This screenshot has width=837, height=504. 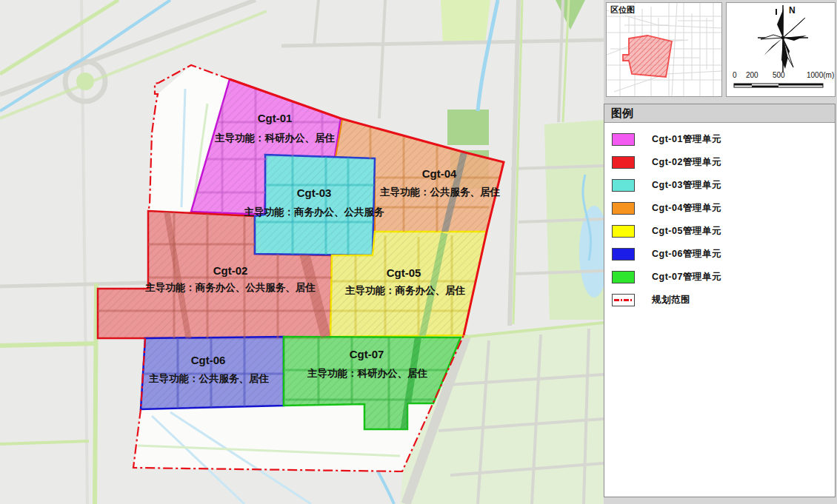 What do you see at coordinates (671, 300) in the screenshot?
I see `legend-label: 规划范围` at bounding box center [671, 300].